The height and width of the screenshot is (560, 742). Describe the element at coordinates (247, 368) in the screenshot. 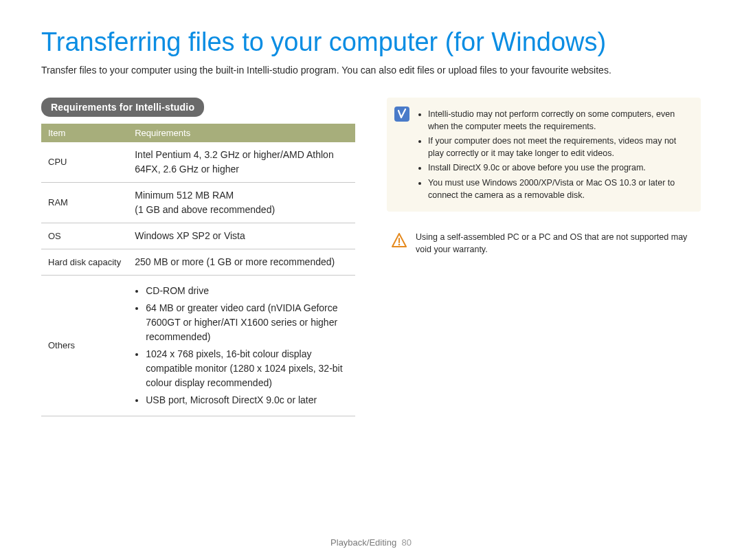

I see `list-item: 1024 x 768 pixels, 16-bit colour display…` at that location.